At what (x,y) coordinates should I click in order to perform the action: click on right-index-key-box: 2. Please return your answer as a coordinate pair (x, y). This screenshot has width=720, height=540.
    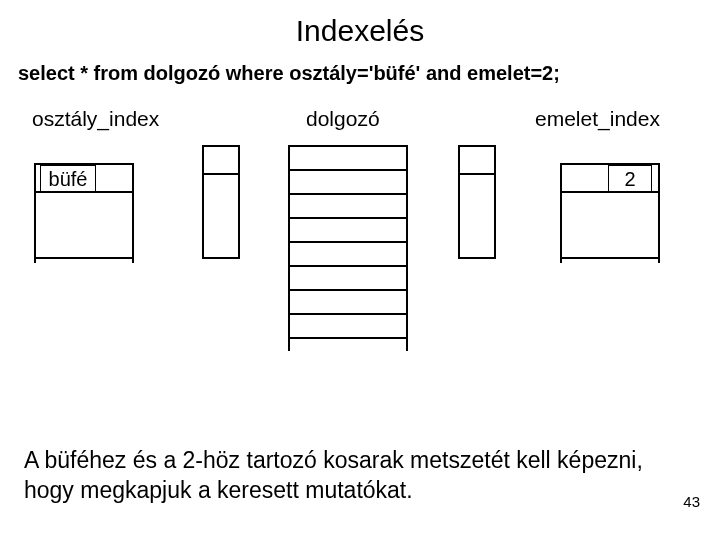
    Looking at the image, I should click on (630, 179).